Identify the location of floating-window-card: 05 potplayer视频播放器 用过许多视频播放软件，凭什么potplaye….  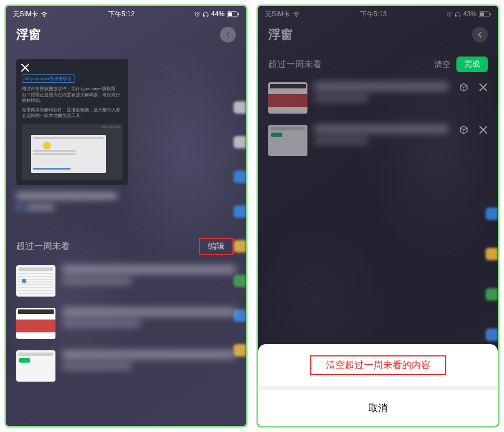
(72, 122).